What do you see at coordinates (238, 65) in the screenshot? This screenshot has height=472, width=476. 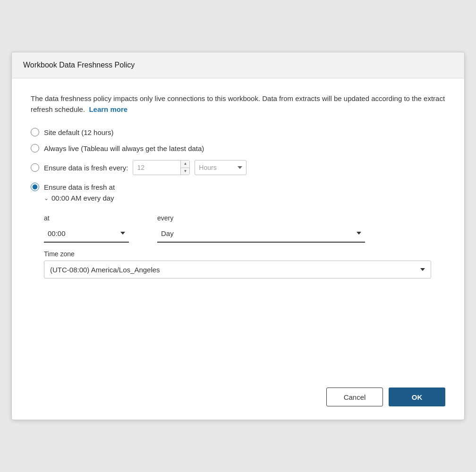 I see `dialog-header: Workbook Data Freshness Policy` at bounding box center [238, 65].